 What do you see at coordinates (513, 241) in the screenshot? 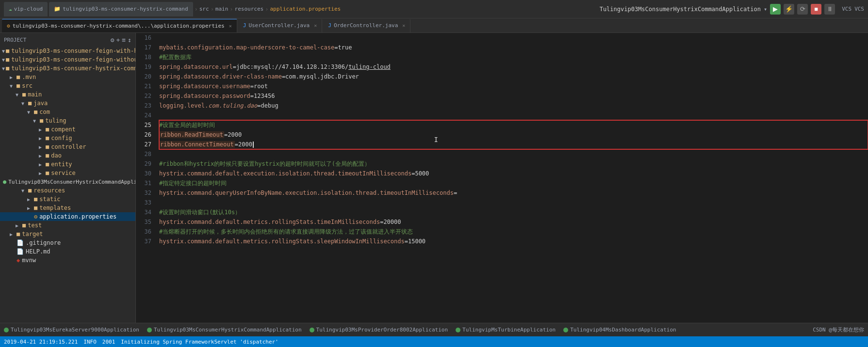
I see `code-line-37: hystrix.command.default.metrics.rollingS…` at bounding box center [513, 241].